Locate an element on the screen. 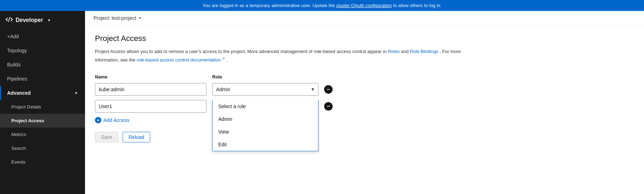  app-name: Developer is located at coordinates (29, 20).